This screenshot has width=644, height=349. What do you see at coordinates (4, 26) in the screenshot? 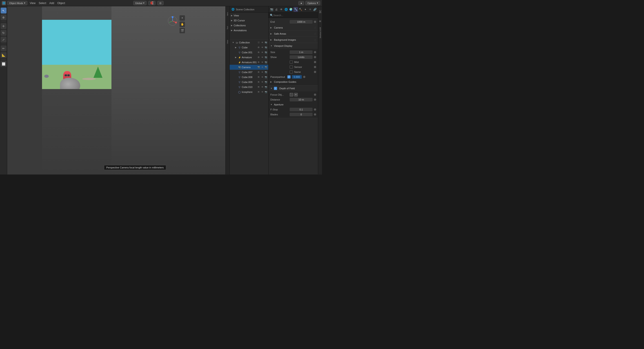
I see `move-tool: ✛` at bounding box center [4, 26].